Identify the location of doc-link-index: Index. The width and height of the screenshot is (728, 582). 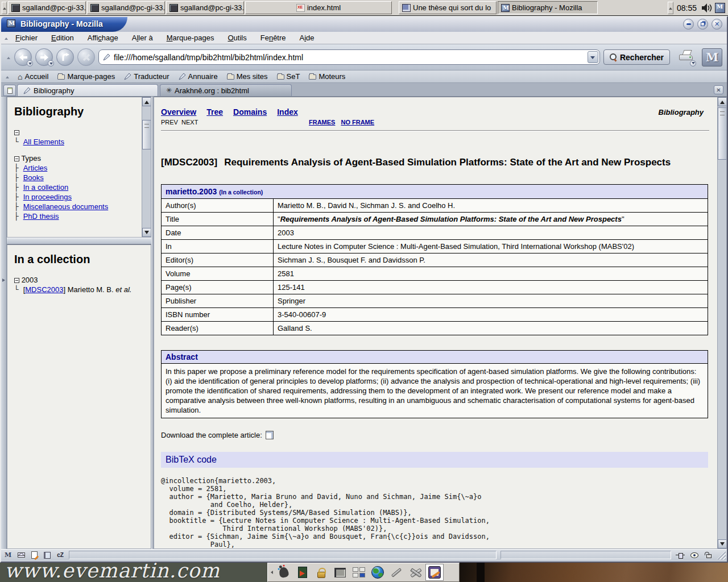
(288, 112).